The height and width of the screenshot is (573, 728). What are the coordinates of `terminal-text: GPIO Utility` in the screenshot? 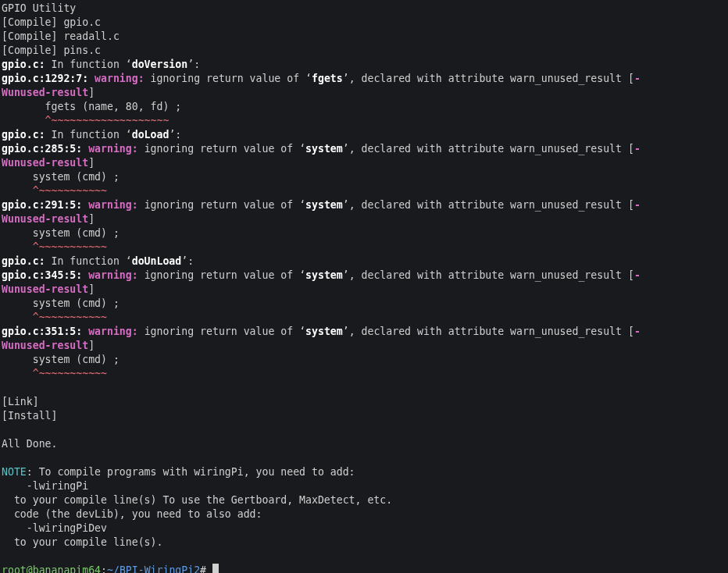 It's located at (39, 8).